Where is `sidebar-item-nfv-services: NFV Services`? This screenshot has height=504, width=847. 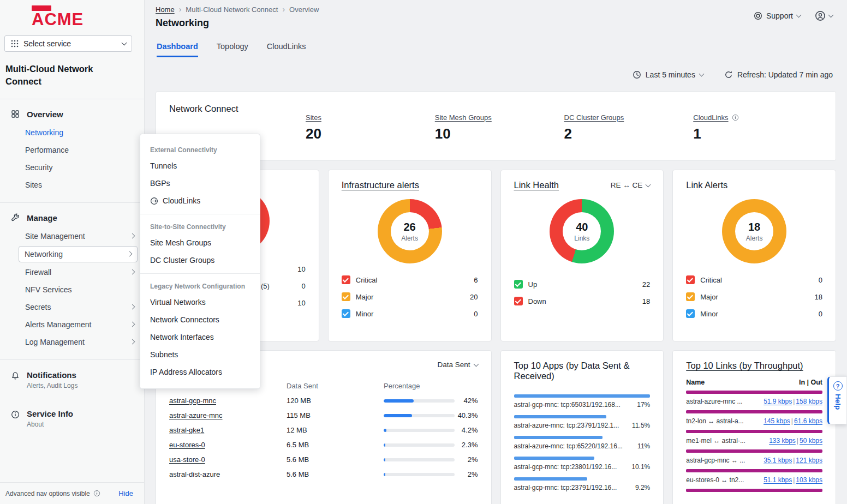
sidebar-item-nfv-services: NFV Services is located at coordinates (72, 290).